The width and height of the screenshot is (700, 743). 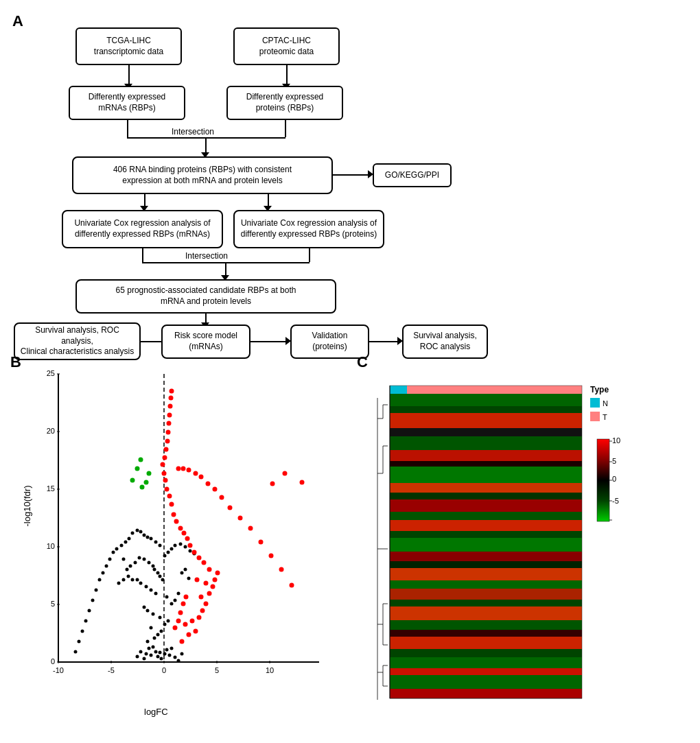 I want to click on svg-text: 10, so click(x=616, y=440).